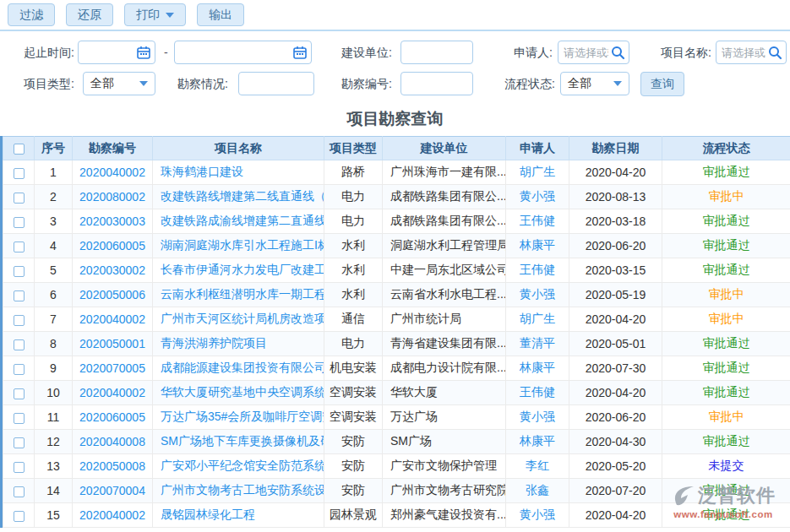 The height and width of the screenshot is (532, 790). I want to click on select-all-checkbox, so click(19, 149).